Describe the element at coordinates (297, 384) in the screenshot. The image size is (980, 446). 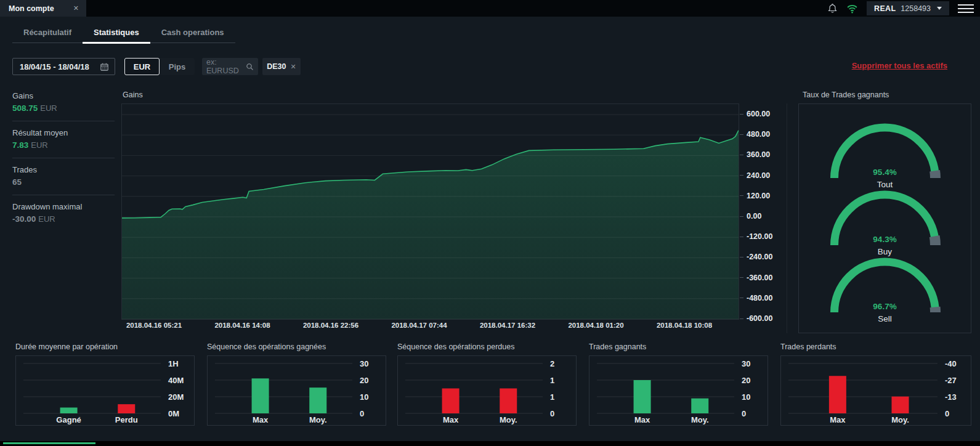
I see `bar-chart-panel: Séquence des opérations gagnées3020100Ma…` at that location.